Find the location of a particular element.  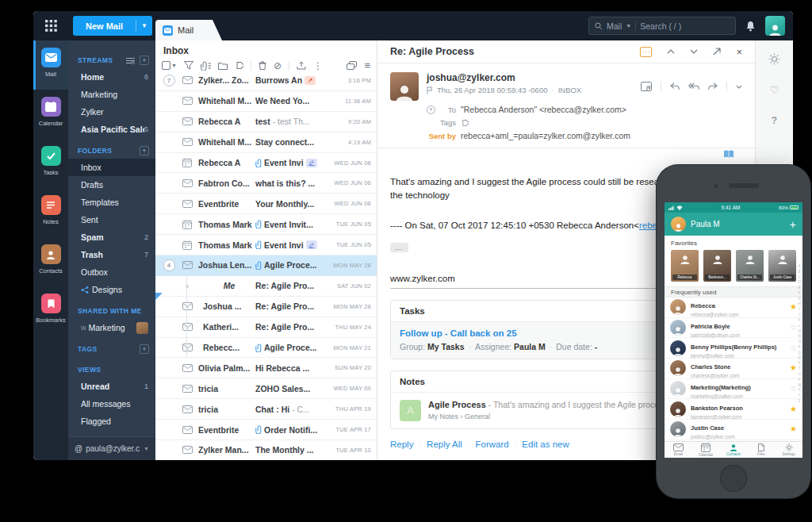

reply-icon is located at coordinates (675, 86).